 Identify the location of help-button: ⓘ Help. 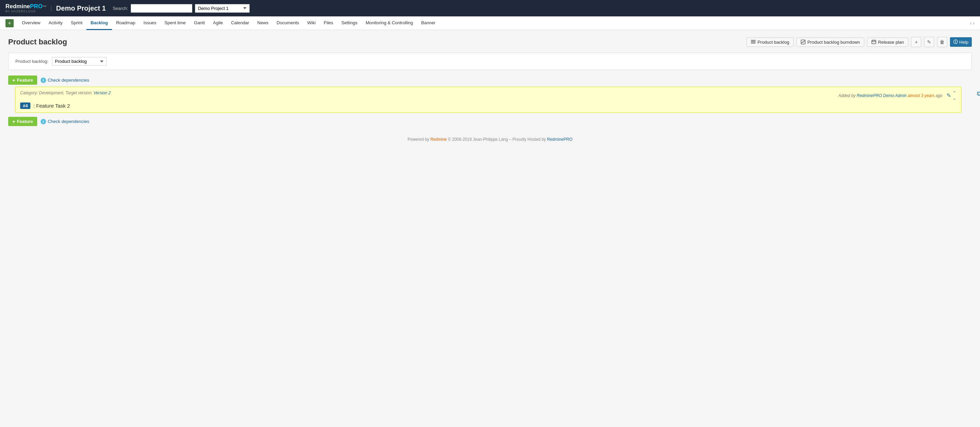
(961, 42).